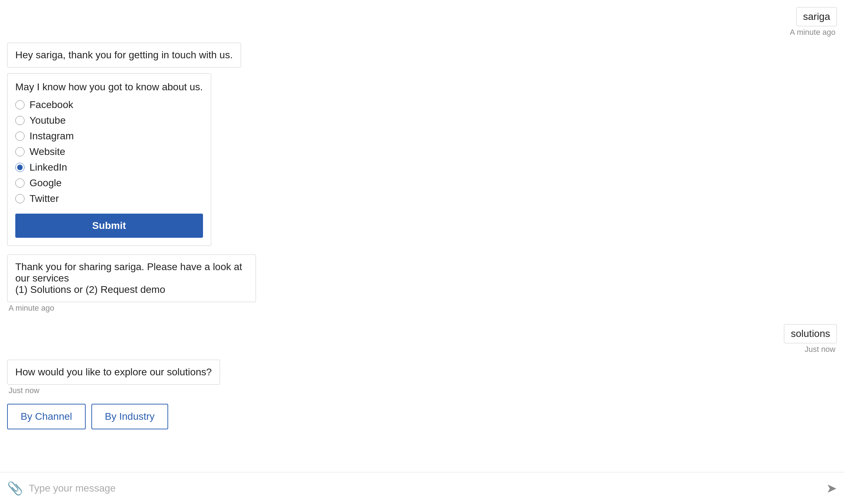  Describe the element at coordinates (20, 167) in the screenshot. I see `radio-input-linkedin` at that location.